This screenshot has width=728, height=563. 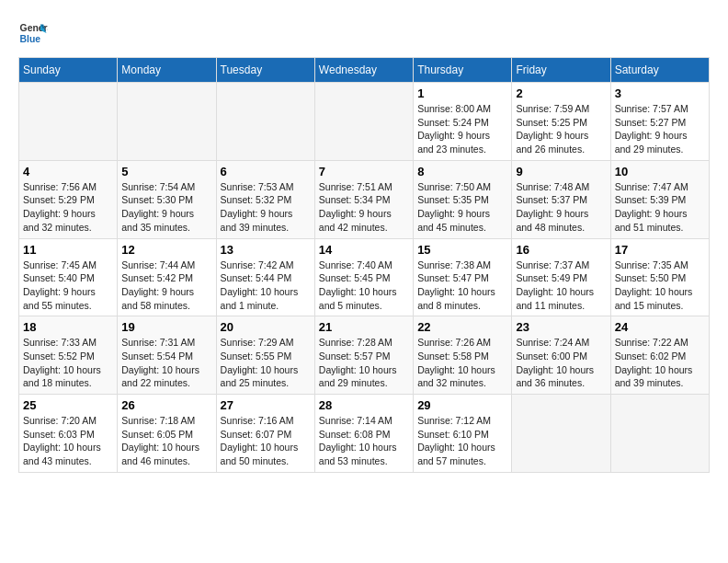 What do you see at coordinates (265, 199) in the screenshot?
I see `day-cell: 6 Sunrise: 7:53 AM Sunset: 5:32 PM Dayli…` at bounding box center [265, 199].